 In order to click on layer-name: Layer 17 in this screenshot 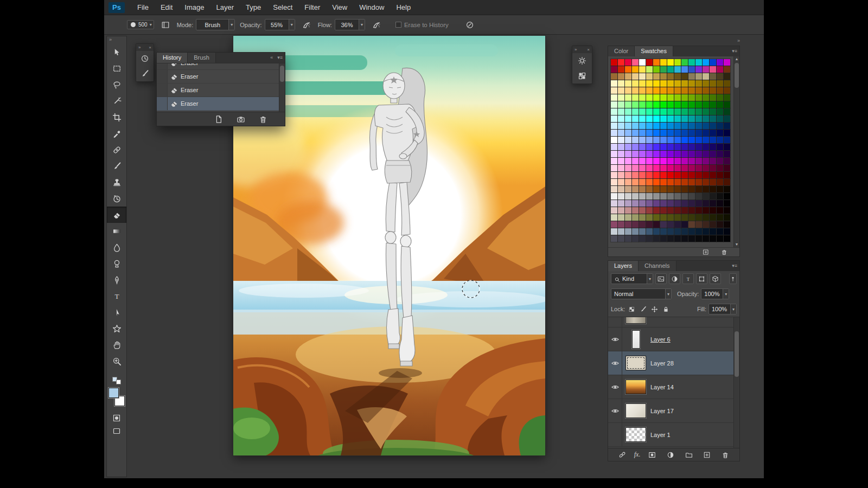, I will do `click(662, 411)`.